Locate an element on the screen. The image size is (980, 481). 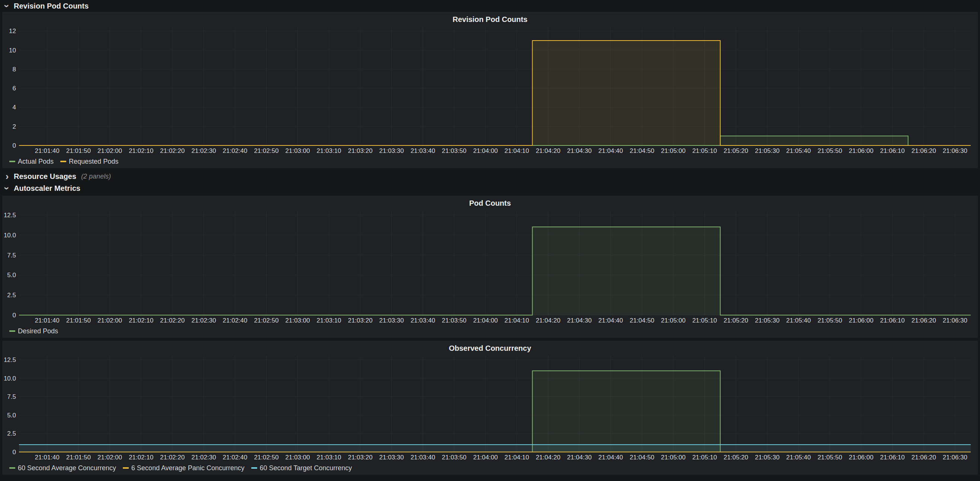
row-header-resource-usages: › Resource Usages (2 panels) is located at coordinates (490, 176).